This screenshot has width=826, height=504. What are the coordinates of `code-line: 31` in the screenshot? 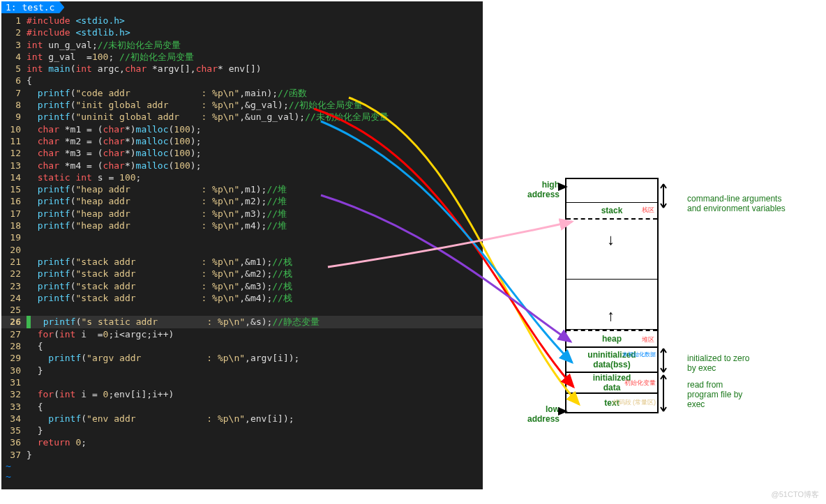 It's located at (242, 382).